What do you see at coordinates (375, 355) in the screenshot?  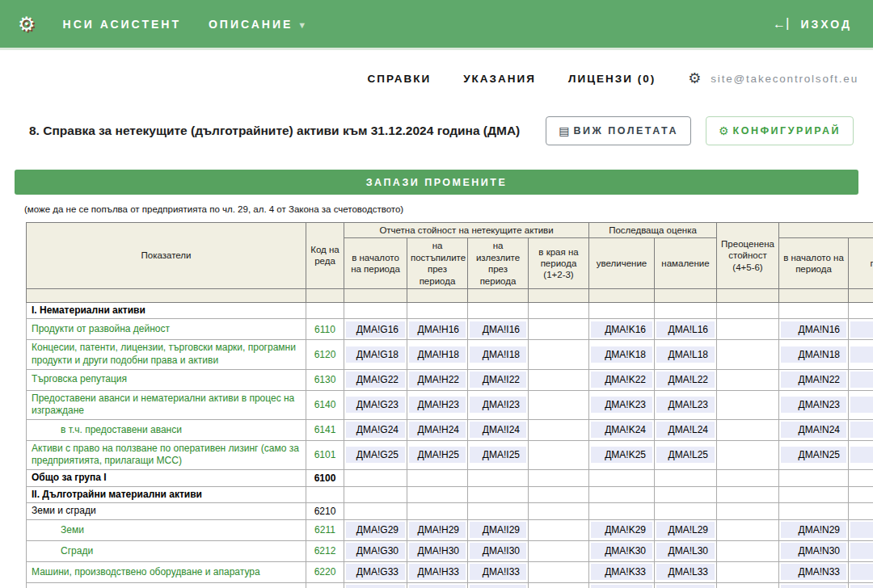 I see `cell-input: ДМА!G18` at bounding box center [375, 355].